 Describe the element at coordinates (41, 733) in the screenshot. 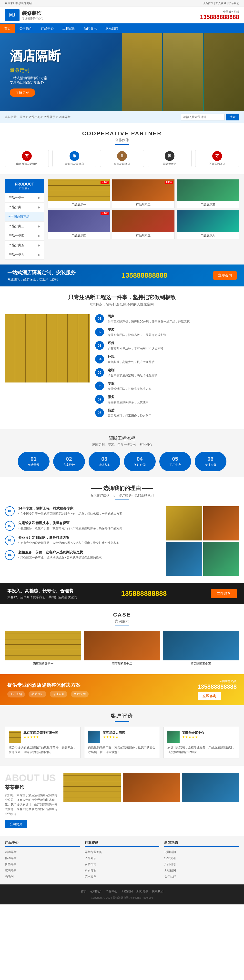

I see `review-name-1: 北京某酒店管理有限公司` at that location.